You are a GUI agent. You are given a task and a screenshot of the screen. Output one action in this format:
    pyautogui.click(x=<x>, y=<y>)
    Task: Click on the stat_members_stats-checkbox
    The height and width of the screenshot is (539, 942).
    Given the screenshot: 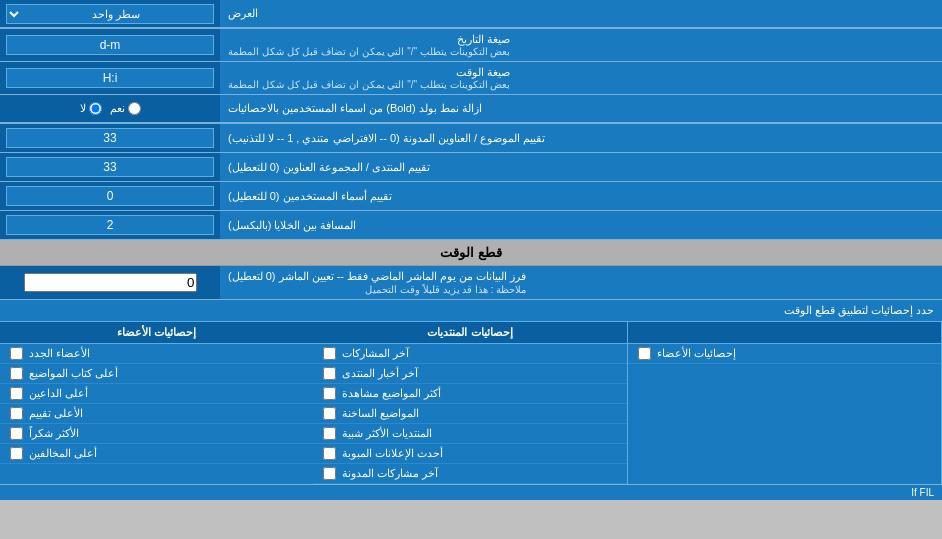 What is the action you would take?
    pyautogui.click(x=644, y=354)
    